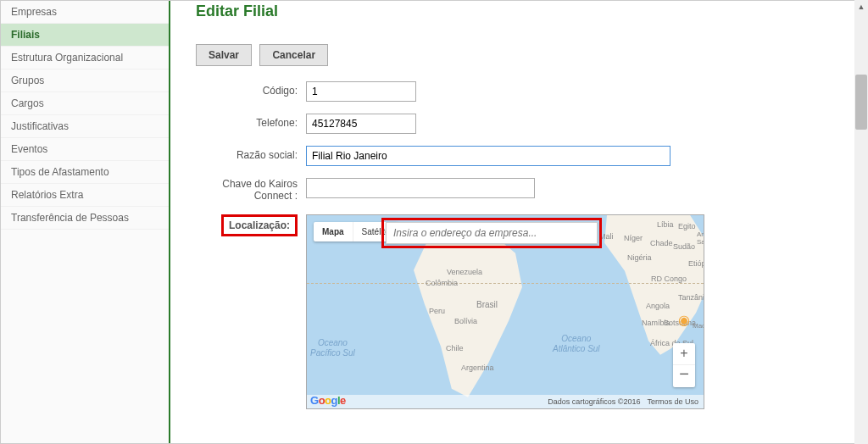 The height and width of the screenshot is (444, 868). What do you see at coordinates (684, 322) in the screenshot?
I see `pegman-icon: ◉` at bounding box center [684, 322].